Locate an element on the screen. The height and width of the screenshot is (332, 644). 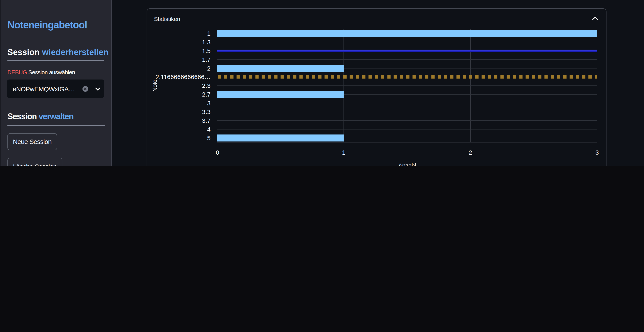
svg-text: 2.1166666666666… is located at coordinates (183, 77).